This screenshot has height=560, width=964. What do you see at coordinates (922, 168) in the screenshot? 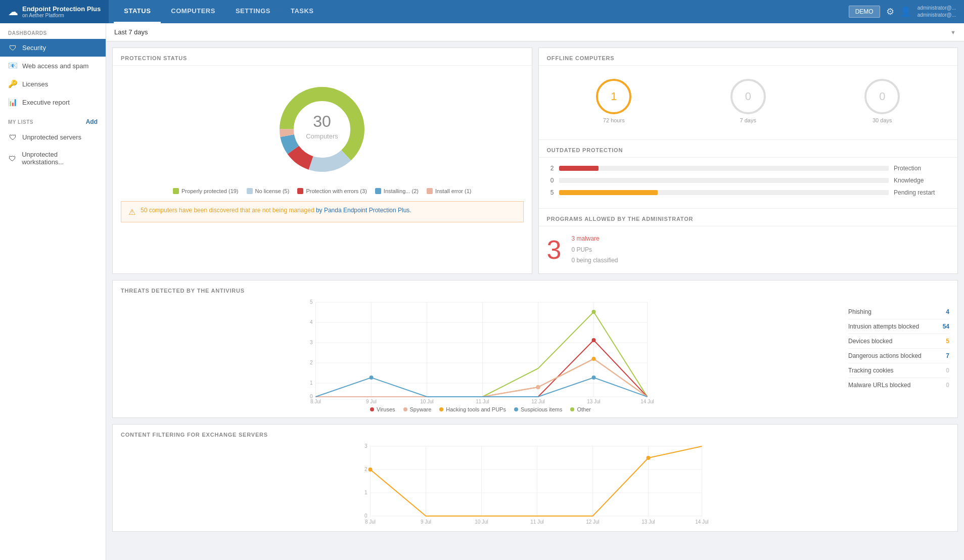
I see `outdated-label-protection: Protection` at bounding box center [922, 168].